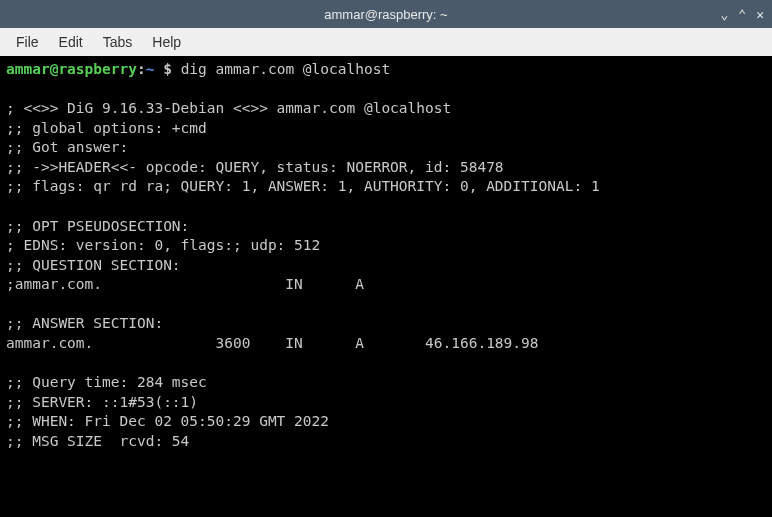 This screenshot has height=517, width=772. I want to click on output-line: ;; ANSWER SECTION:, so click(84, 323).